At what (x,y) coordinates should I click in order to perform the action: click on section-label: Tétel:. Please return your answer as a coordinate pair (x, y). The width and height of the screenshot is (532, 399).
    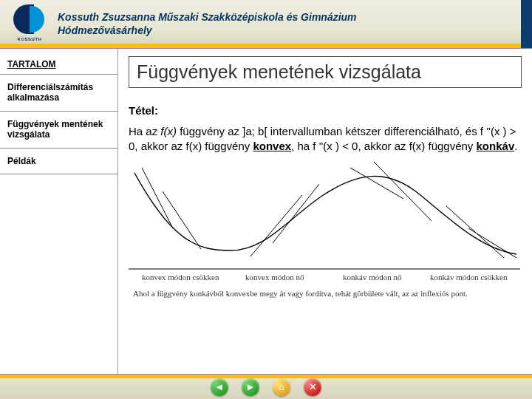
    Looking at the image, I should click on (325, 111).